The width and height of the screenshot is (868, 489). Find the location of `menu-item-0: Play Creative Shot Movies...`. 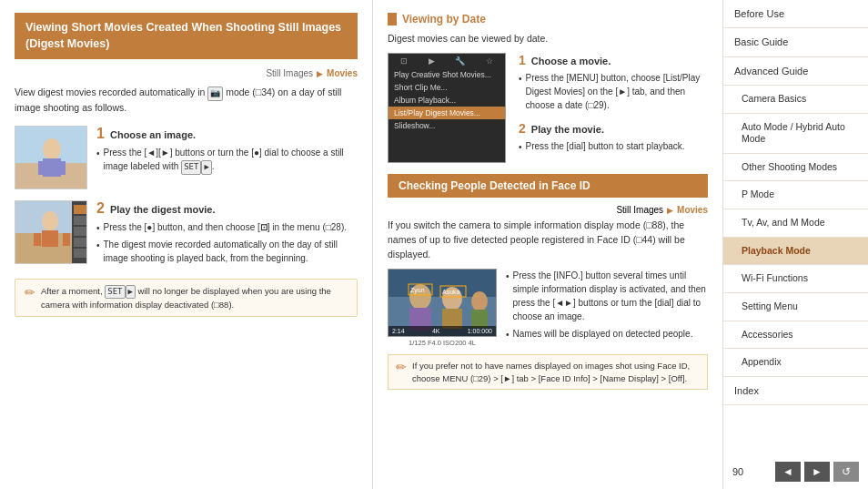

menu-item-0: Play Creative Shot Movies... is located at coordinates (447, 75).